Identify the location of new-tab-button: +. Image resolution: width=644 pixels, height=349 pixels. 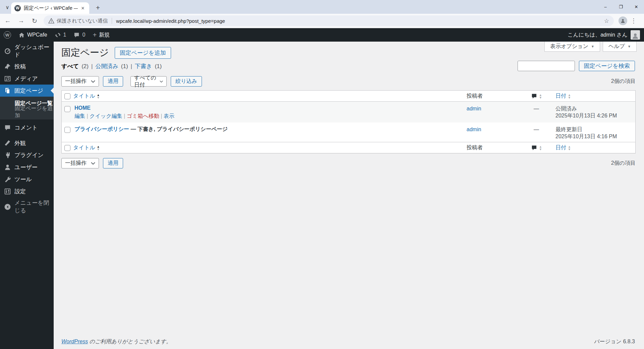
(98, 8).